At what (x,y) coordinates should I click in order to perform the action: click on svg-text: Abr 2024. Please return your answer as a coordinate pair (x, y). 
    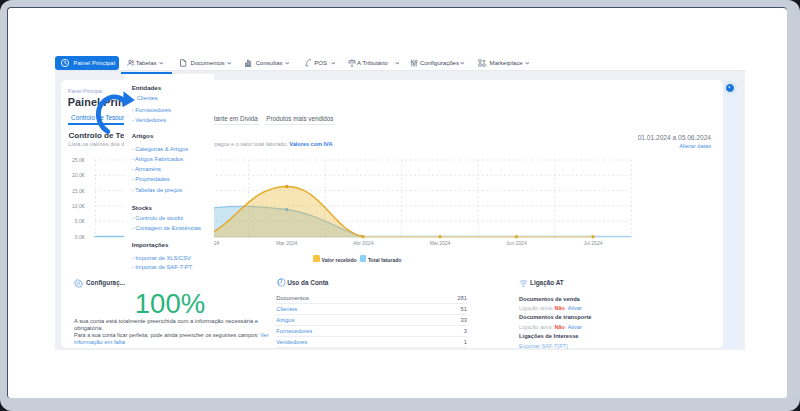
    Looking at the image, I should click on (364, 243).